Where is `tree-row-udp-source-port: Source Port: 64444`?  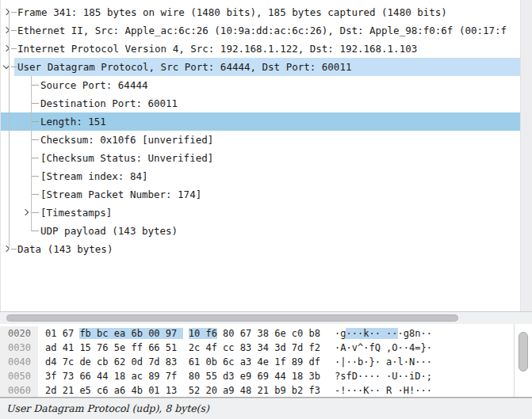 tree-row-udp-source-port: Source Port: 64444 is located at coordinates (260, 86).